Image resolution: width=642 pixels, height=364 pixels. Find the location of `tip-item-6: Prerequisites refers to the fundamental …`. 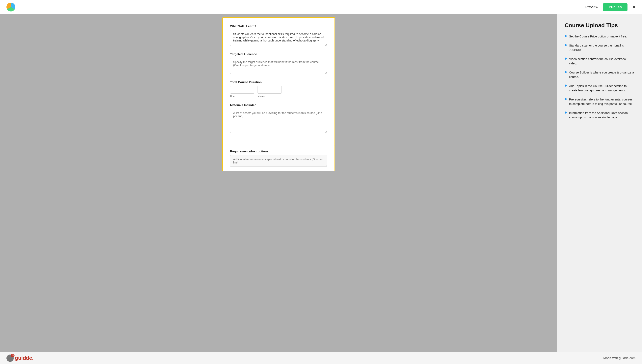

tip-item-6: Prerequisites refers to the fundamental … is located at coordinates (600, 102).